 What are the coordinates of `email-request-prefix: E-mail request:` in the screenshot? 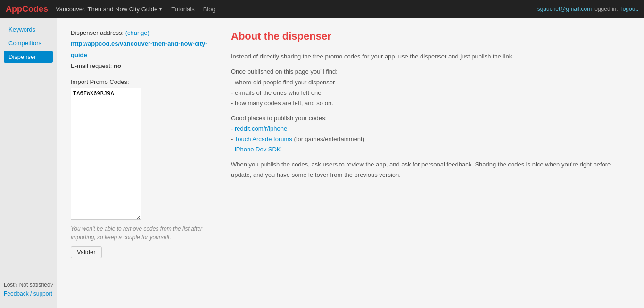 It's located at (91, 66).